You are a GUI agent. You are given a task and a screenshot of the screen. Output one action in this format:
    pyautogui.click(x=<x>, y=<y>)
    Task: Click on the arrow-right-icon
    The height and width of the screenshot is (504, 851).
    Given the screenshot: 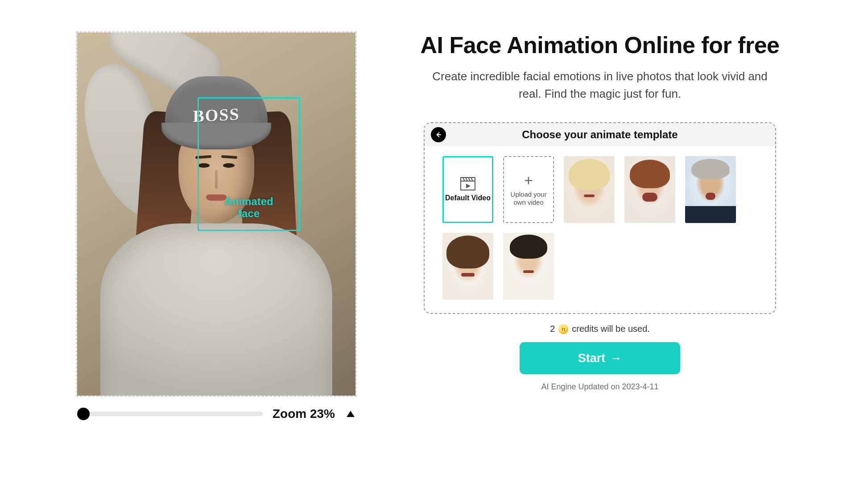 What is the action you would take?
    pyautogui.click(x=616, y=359)
    